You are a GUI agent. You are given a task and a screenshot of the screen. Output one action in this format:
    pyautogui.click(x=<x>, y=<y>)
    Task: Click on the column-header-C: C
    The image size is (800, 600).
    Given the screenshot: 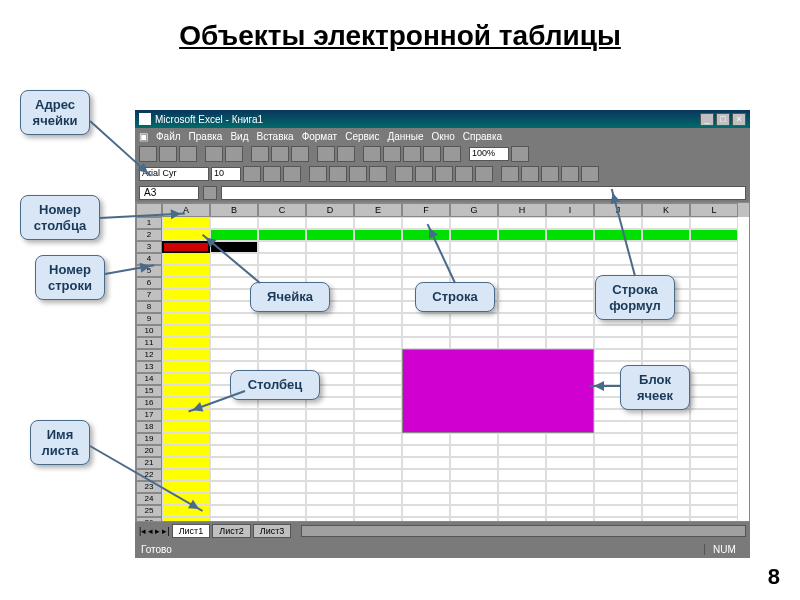 What is the action you would take?
    pyautogui.click(x=282, y=210)
    